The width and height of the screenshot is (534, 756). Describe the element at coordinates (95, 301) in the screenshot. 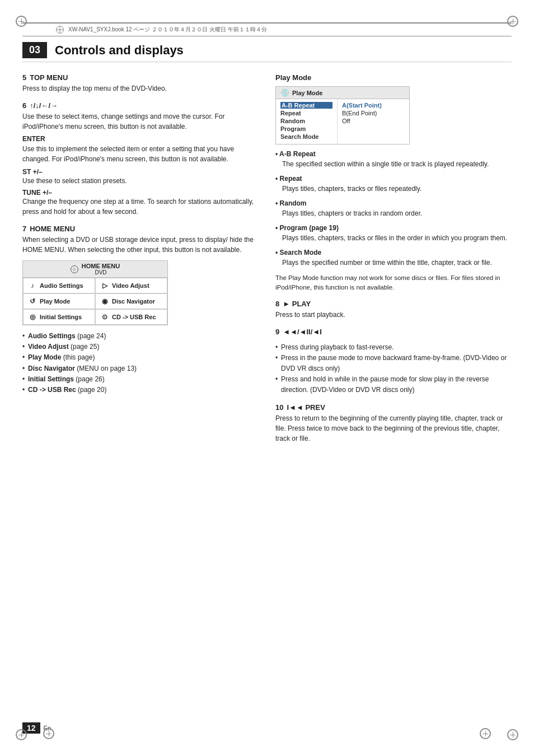

I see `menu-grid: ♪ Audio Settings ▷ Video Adjust ↺ Play M…` at that location.